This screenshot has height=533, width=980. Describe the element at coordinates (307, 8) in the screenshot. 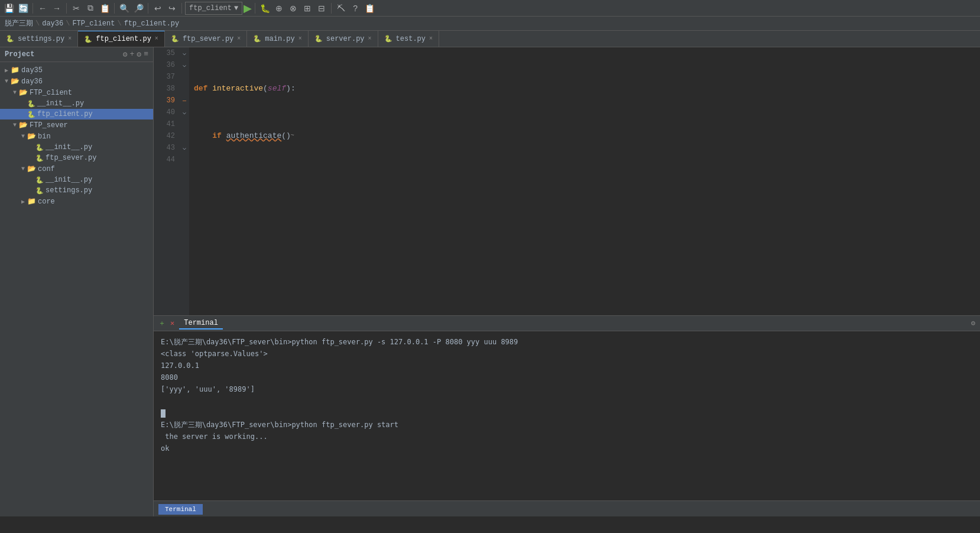

I see `concurrency-button: ⊞` at that location.